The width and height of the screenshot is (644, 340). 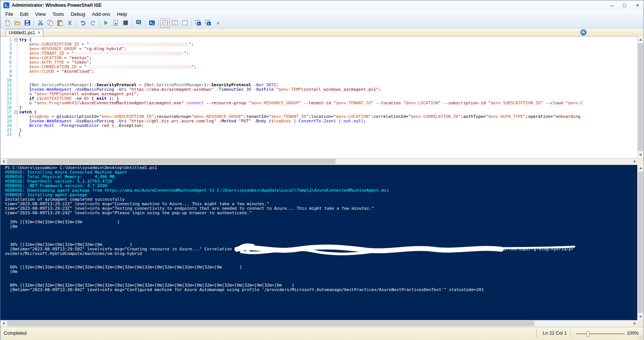 I want to click on editor-line: 7 $env:CORRELATION_ID = " ";, so click(x=319, y=67).